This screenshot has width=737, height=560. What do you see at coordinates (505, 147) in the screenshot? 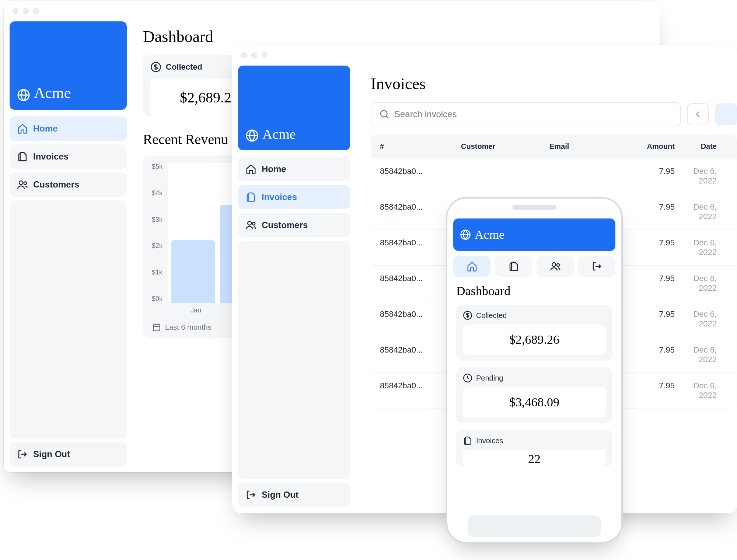
I see `col-header-customer: Customer` at bounding box center [505, 147].